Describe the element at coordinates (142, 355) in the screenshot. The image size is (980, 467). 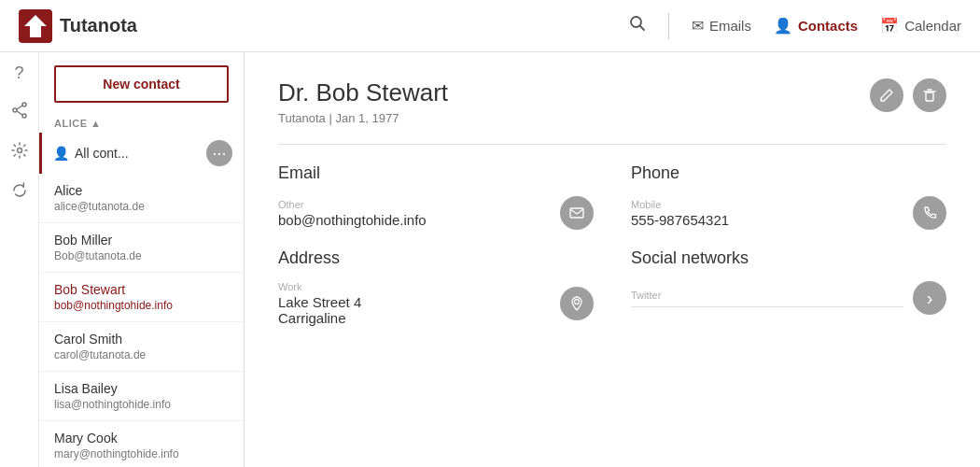
I see `contact-item-email: carol@tutanota.de` at that location.